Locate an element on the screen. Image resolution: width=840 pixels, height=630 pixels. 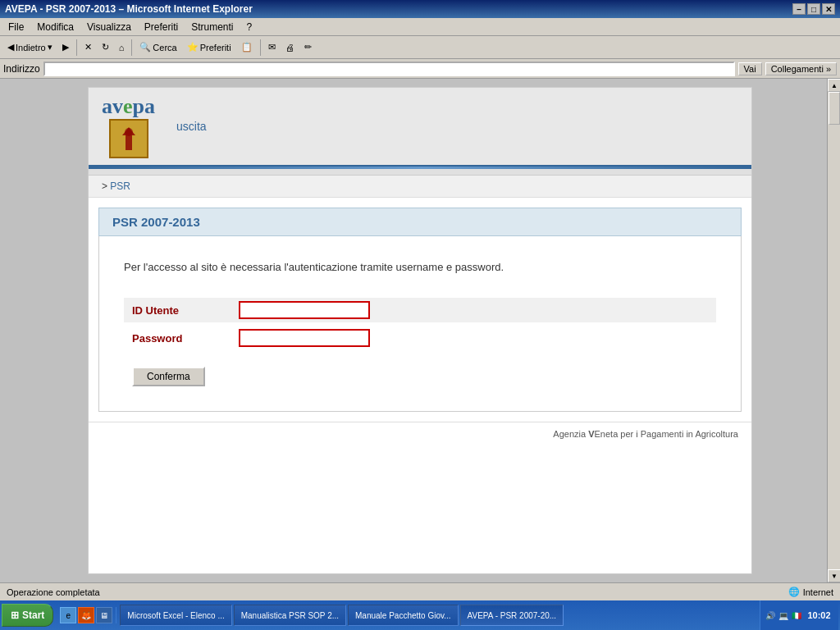
taskbar-excel: Microsoft Excel - Elenco ... is located at coordinates (176, 615).